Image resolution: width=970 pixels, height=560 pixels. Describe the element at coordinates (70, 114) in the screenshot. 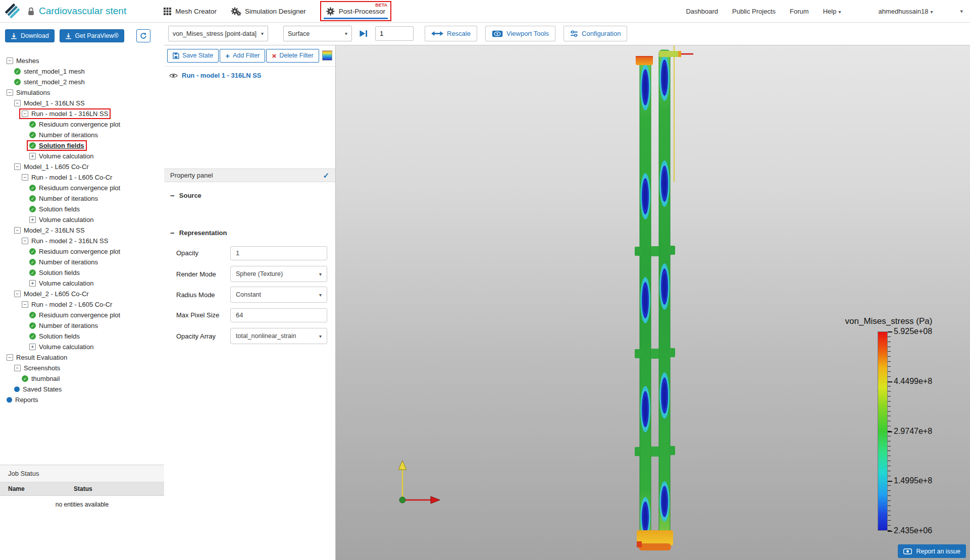

I see `tree-item-label: Run - model 1 - 316LN SS` at that location.